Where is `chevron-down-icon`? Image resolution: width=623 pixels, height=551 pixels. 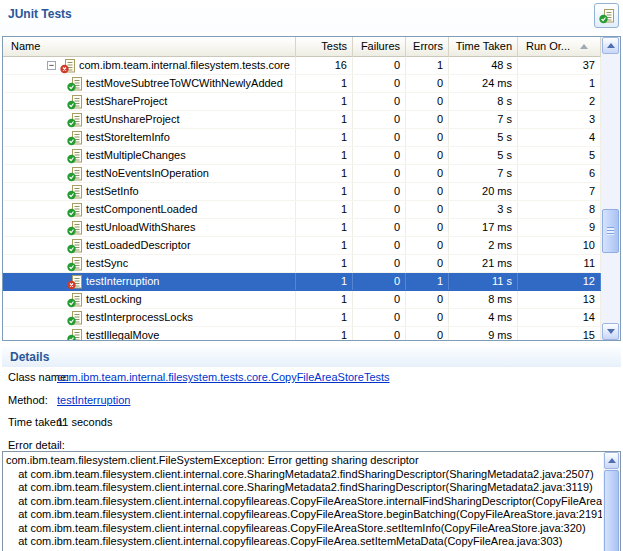
chevron-down-icon is located at coordinates (611, 332).